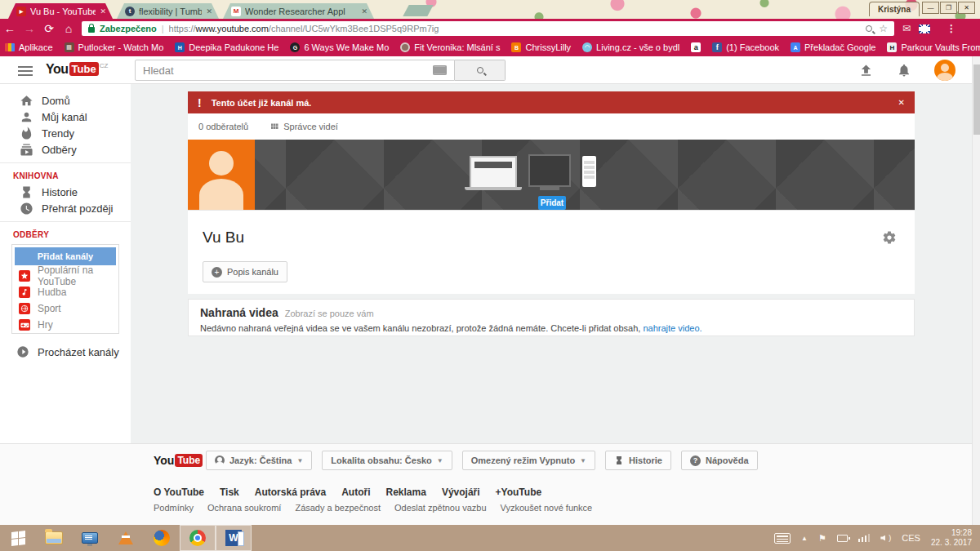  What do you see at coordinates (441, 508) in the screenshot?
I see `footer-link: Odeslat zpětnou vazbu` at bounding box center [441, 508].